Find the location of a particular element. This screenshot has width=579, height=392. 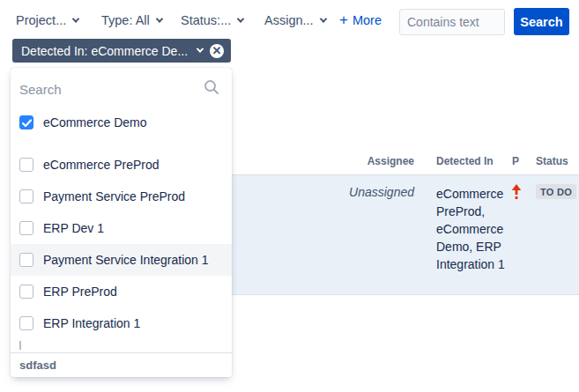

option-label: ERP Integration 1 is located at coordinates (92, 323).